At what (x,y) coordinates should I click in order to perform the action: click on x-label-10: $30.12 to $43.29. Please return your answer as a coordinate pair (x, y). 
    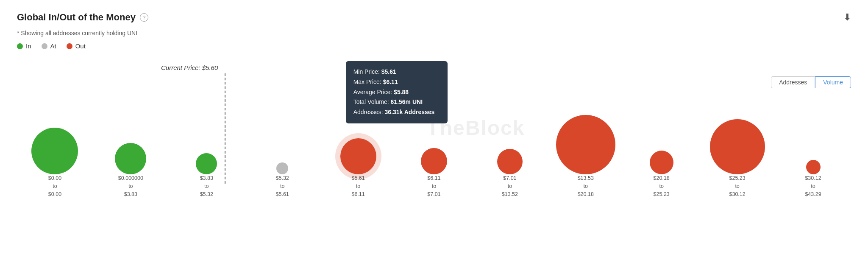
    Looking at the image, I should click on (813, 186).